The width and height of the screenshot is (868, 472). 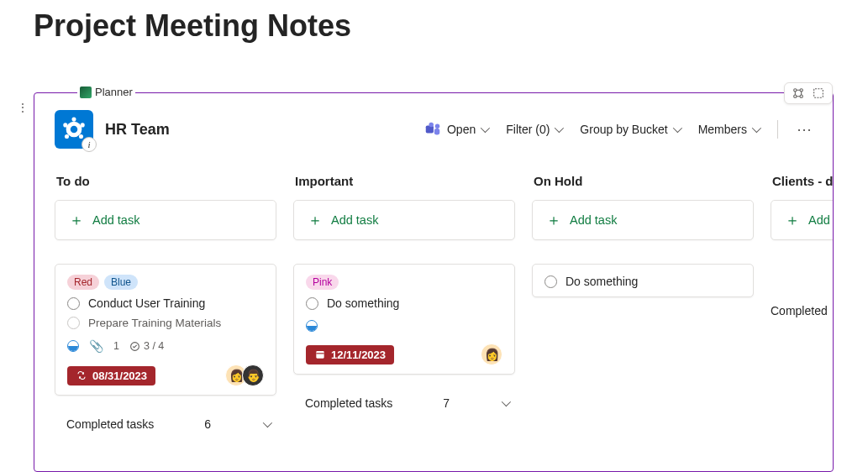 What do you see at coordinates (729, 129) in the screenshot?
I see `members-button: Members` at bounding box center [729, 129].